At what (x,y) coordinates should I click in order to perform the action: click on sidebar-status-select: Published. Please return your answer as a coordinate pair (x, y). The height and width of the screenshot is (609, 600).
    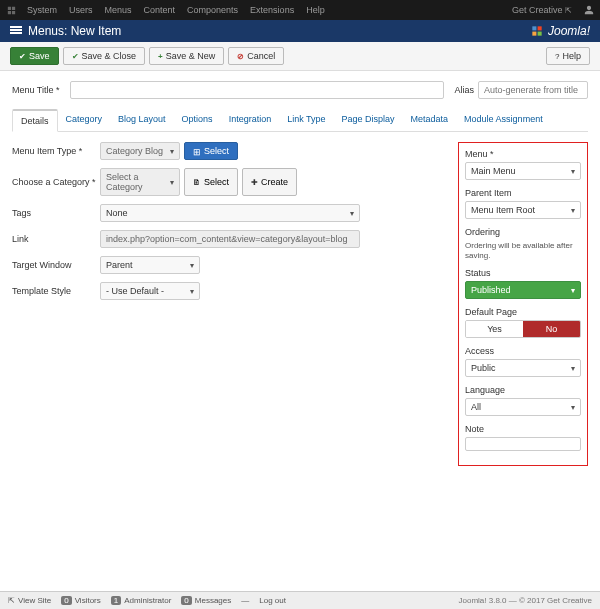
    Looking at the image, I should click on (523, 290).